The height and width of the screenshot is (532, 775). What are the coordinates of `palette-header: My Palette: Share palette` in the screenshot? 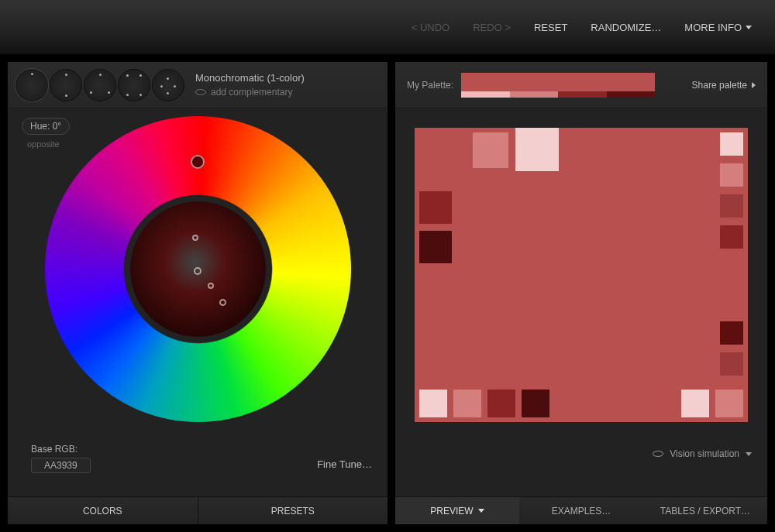 It's located at (581, 85).